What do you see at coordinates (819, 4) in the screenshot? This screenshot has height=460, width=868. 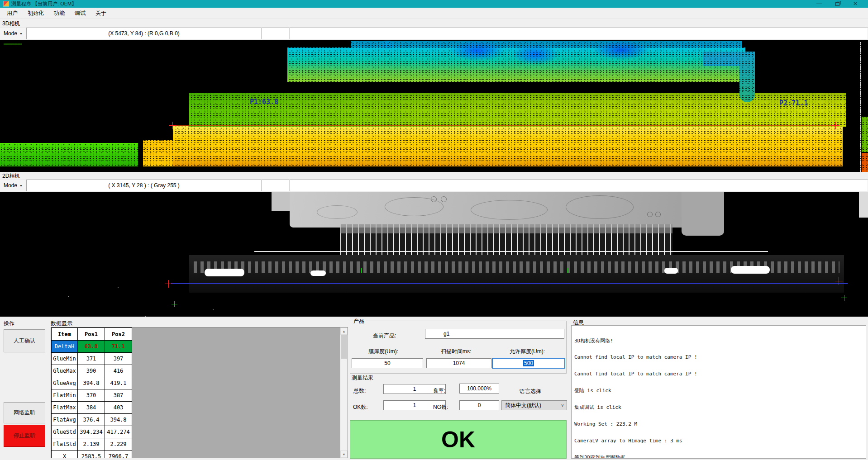 I see `minimize-button: —` at bounding box center [819, 4].